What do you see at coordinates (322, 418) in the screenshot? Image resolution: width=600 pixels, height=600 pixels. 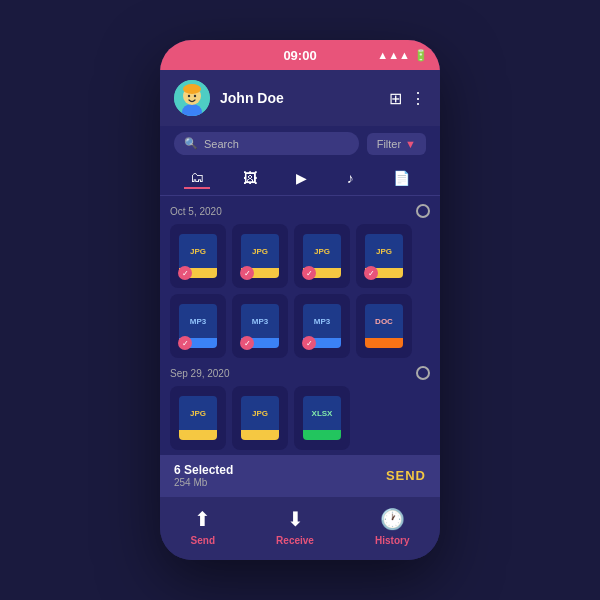 I see `file-card: XLSX` at bounding box center [322, 418].